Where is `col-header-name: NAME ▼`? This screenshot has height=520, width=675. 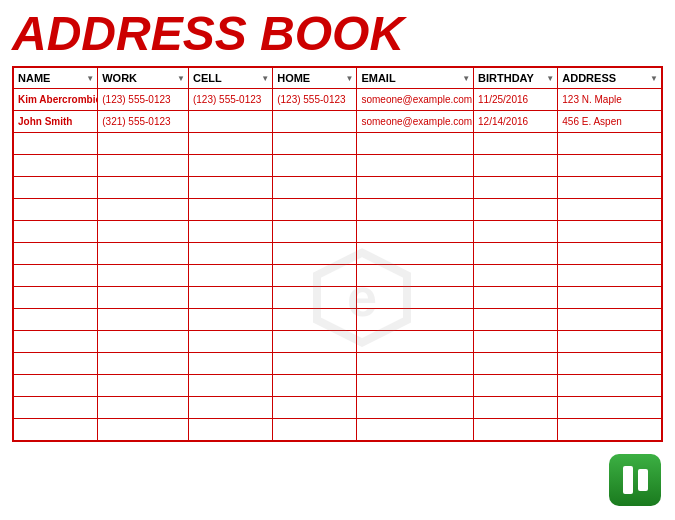 col-header-name: NAME ▼ is located at coordinates (56, 78).